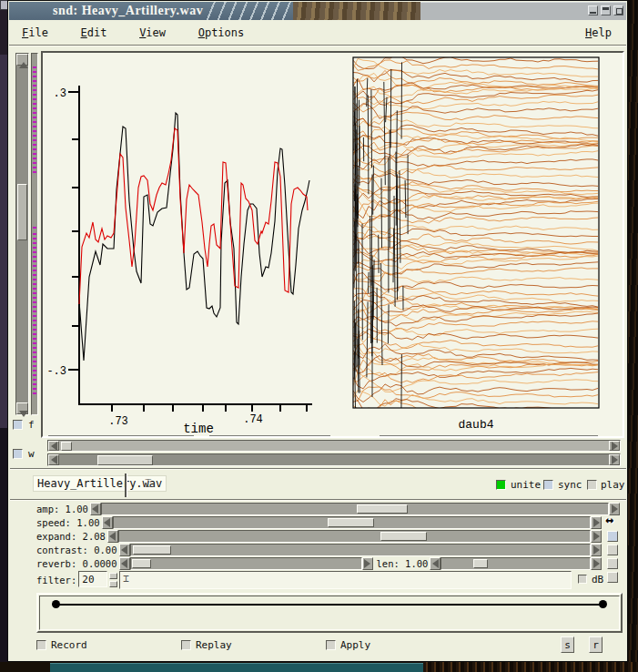  I want to click on text-cursor-icon: ⌶, so click(148, 484).